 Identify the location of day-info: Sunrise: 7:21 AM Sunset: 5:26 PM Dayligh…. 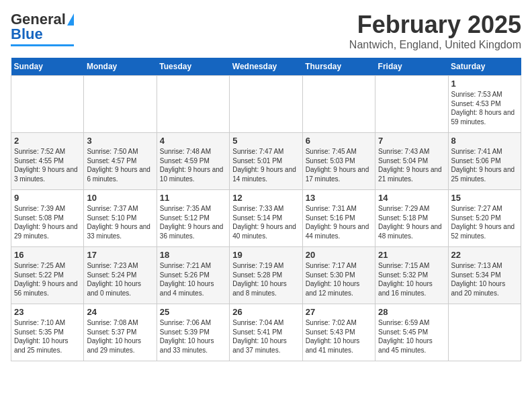
(193, 279).